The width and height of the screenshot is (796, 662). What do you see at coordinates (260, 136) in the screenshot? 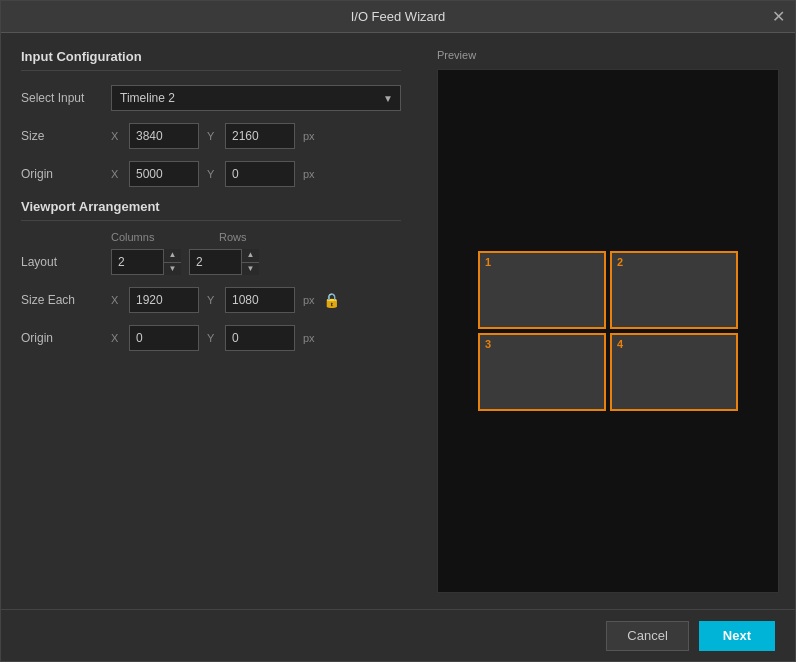
I see `size-y-input` at bounding box center [260, 136].